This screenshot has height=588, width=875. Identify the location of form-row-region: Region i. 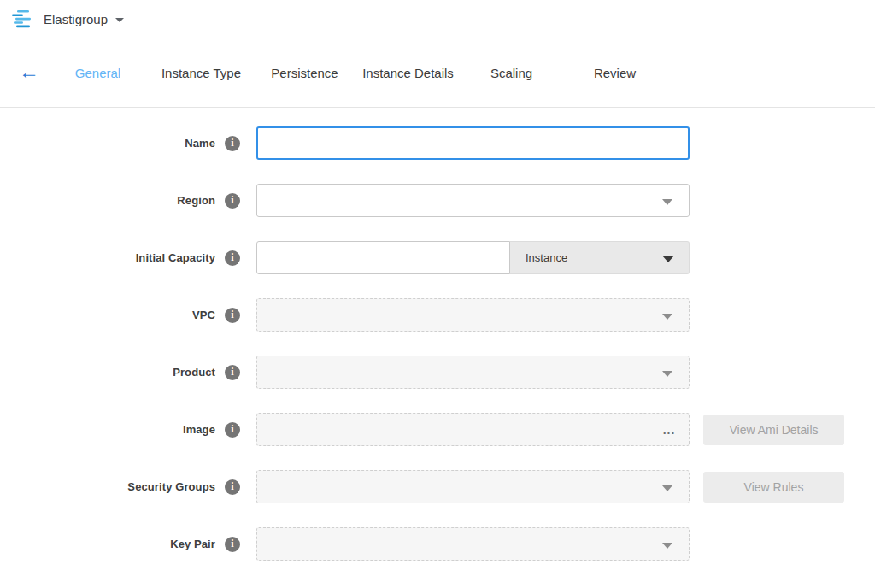
(438, 200).